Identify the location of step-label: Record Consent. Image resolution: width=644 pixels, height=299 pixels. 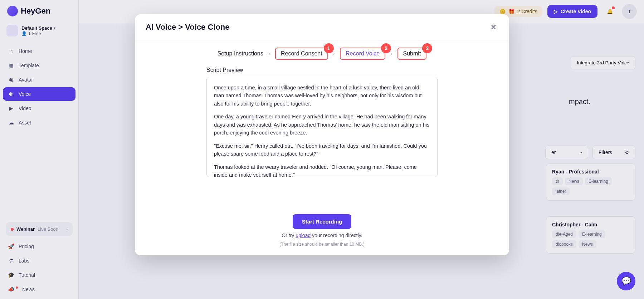
(302, 54).